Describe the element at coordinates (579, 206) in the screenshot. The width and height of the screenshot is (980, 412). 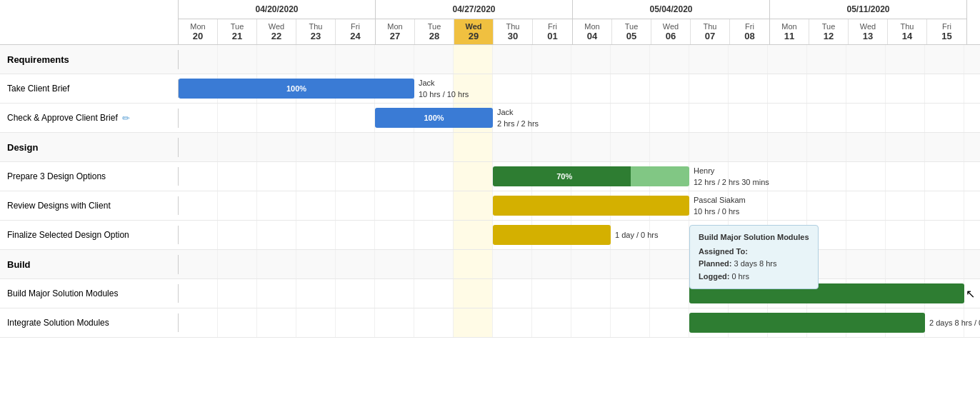
I see `gantt-cells: Pascal Siakam10 hrs / 0 hrs` at that location.